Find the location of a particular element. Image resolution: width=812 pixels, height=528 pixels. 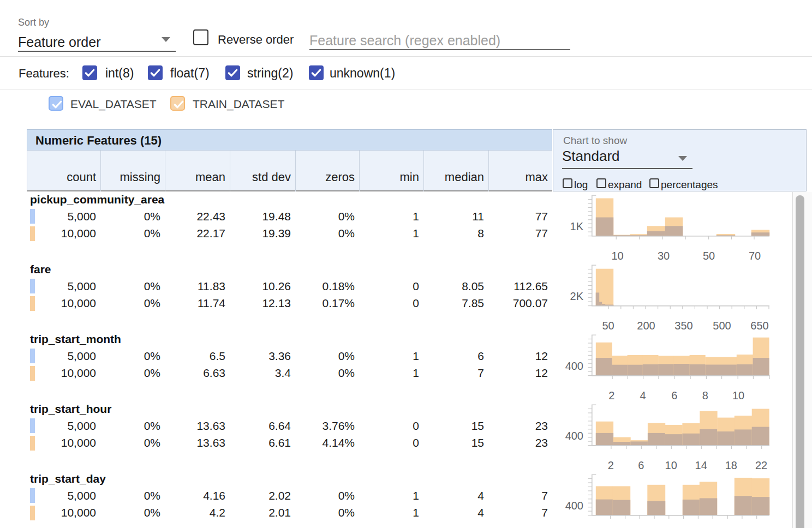

svg-text: 14 is located at coordinates (701, 465).